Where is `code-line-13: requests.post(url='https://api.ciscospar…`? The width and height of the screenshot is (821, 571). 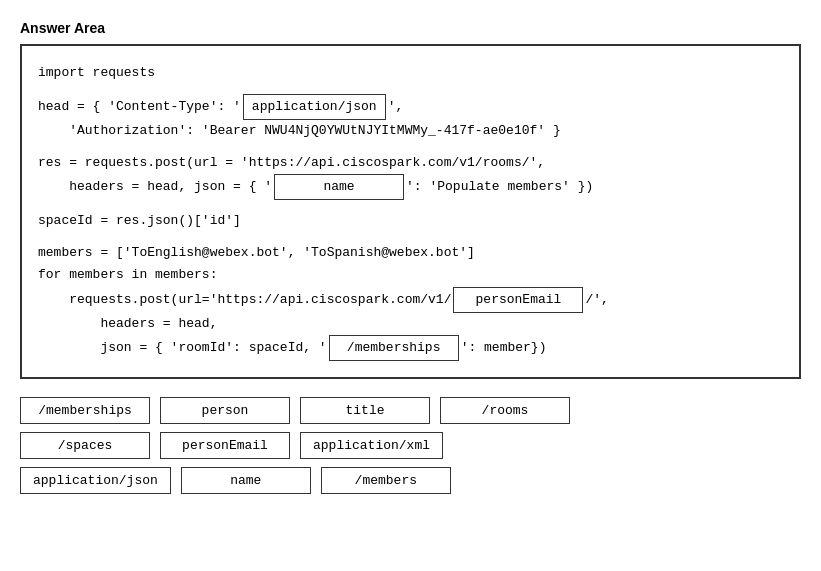
code-line-13: requests.post(url='https://api.ciscospar… is located at coordinates (410, 300).